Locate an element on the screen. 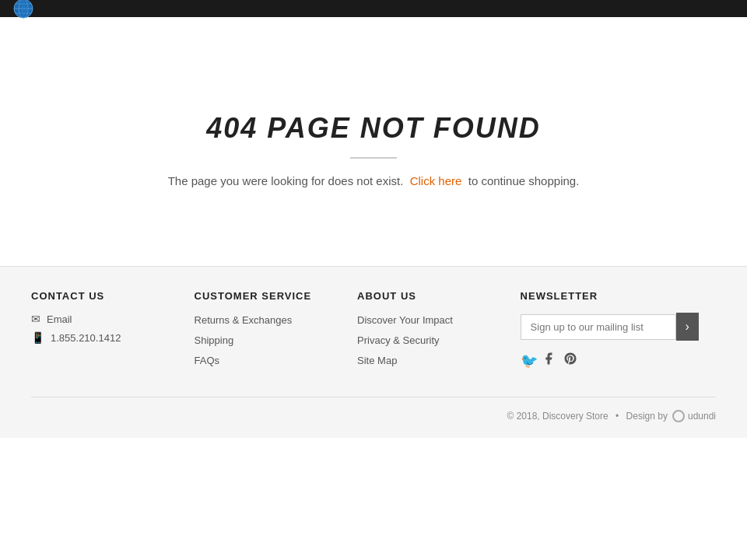 Image resolution: width=747 pixels, height=560 pixels. footer-about-us: ABOUT US Discover Your Impact Privacy & … is located at coordinates (439, 331).